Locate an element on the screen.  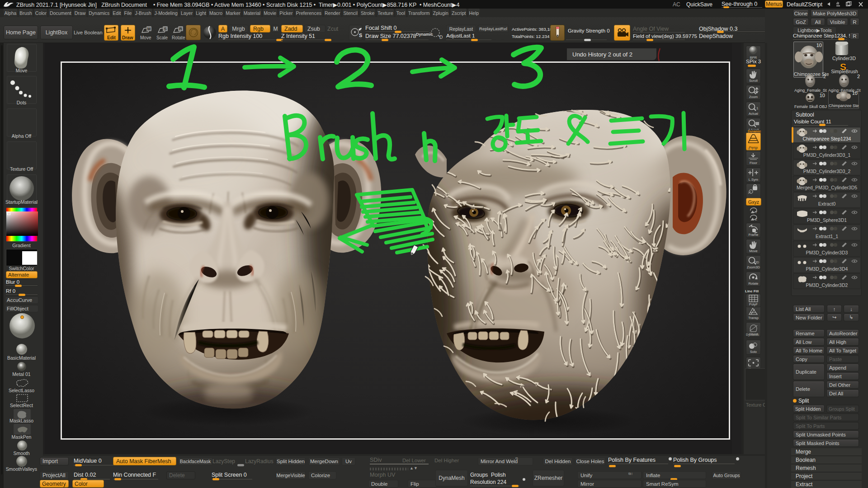
svg-text: M is located at coordinates (149, 29).